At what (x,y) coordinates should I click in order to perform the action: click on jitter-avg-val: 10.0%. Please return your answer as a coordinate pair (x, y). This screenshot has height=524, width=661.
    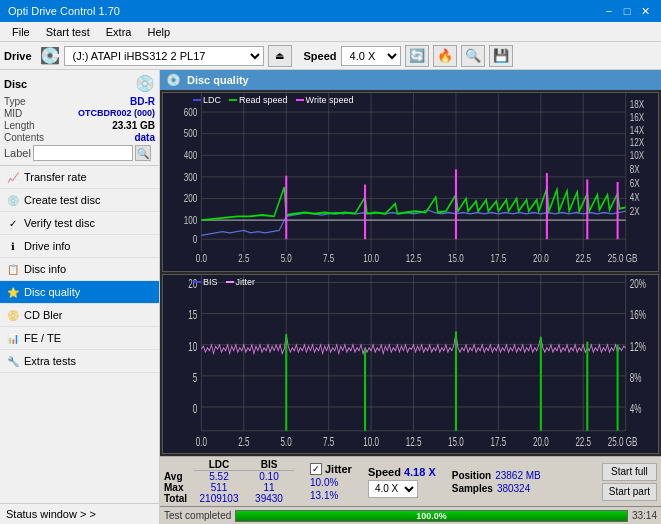
    Looking at the image, I should click on (331, 482).